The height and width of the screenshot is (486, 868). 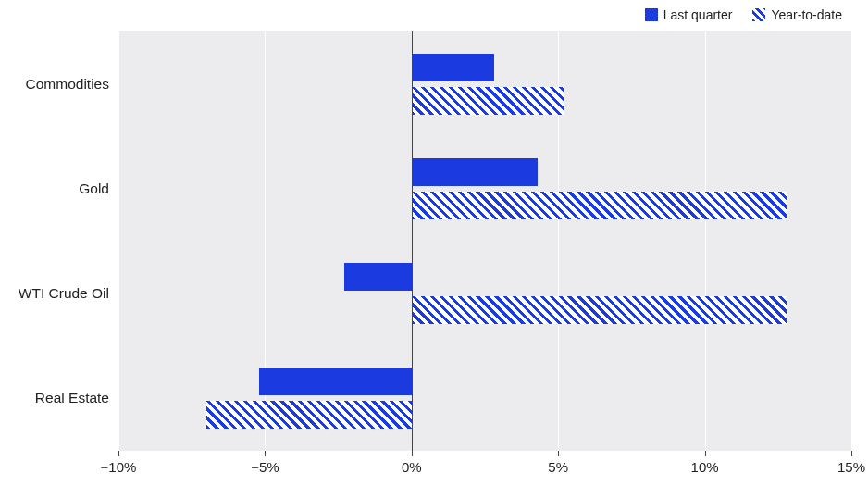 I want to click on x-tick-label: 10%, so click(x=705, y=467).